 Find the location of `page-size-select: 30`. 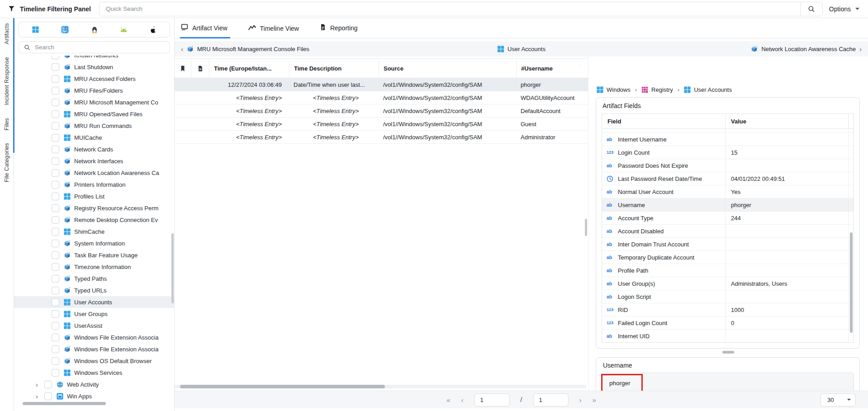

page-size-select: 30 is located at coordinates (838, 400).